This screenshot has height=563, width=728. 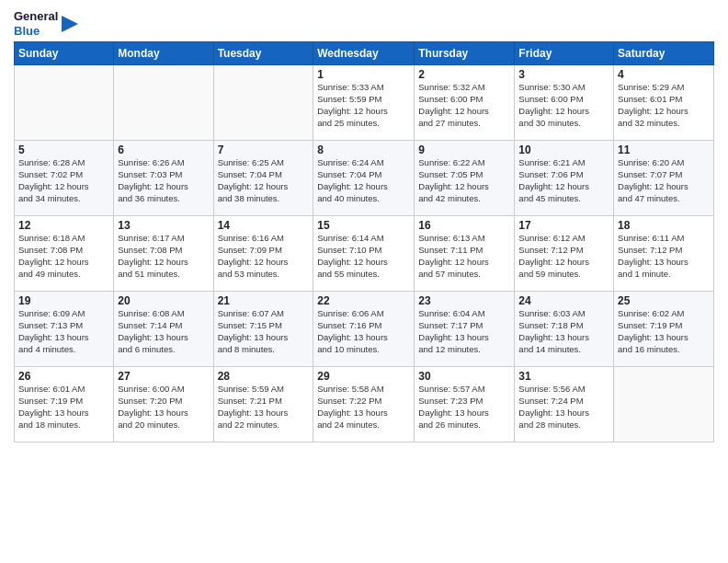 What do you see at coordinates (564, 225) in the screenshot?
I see `day-number: 17` at bounding box center [564, 225].